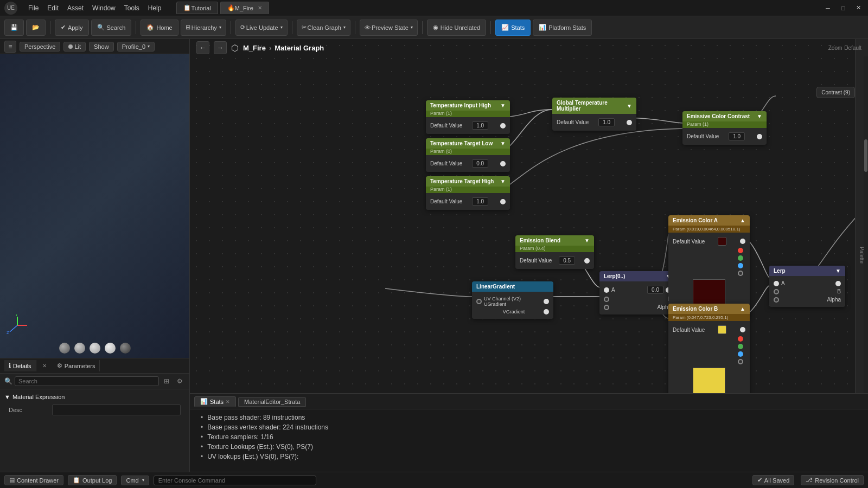 This screenshot has height=488, width=868. Describe the element at coordinates (741, 258) in the screenshot. I see `g-port-ea` at that location.